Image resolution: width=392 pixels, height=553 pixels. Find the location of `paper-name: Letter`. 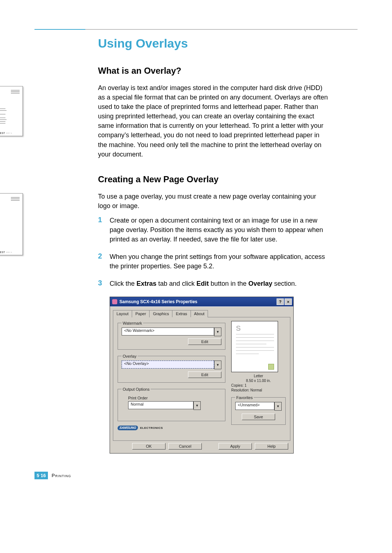

paper-name: Letter is located at coordinates (258, 376).